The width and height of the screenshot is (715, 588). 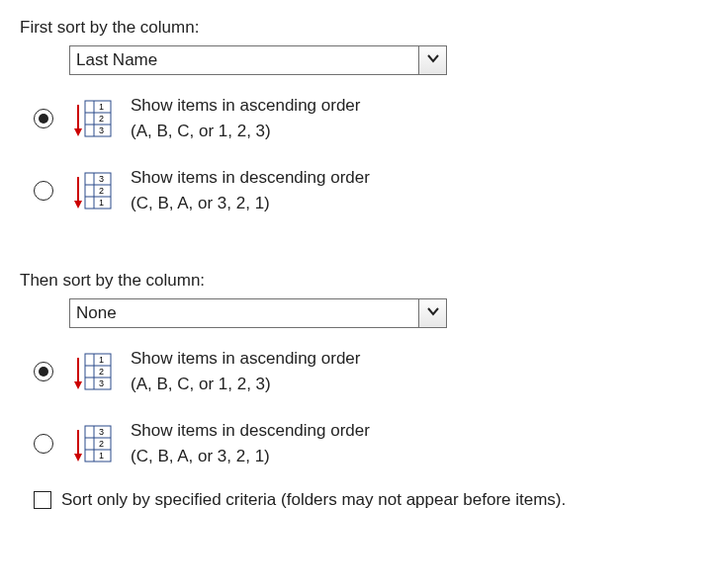 I want to click on then-descending-text: Show items in descending order (C, B, A,…, so click(x=250, y=443).